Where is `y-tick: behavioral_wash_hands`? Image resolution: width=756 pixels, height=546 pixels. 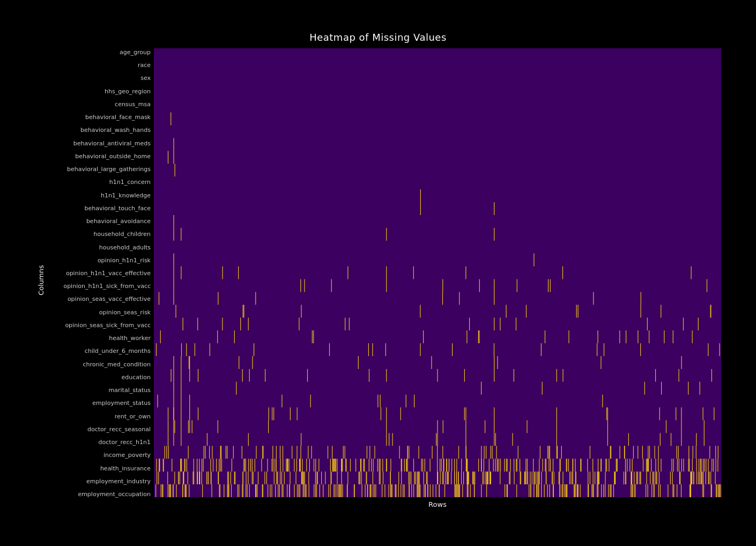 y-tick: behavioral_wash_hands is located at coordinates (116, 130).